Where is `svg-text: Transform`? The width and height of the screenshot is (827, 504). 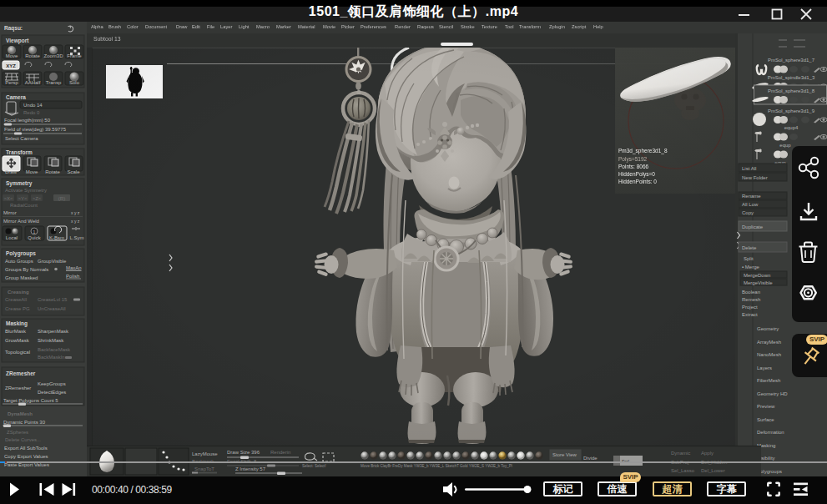
svg-text: Transform is located at coordinates (19, 152).